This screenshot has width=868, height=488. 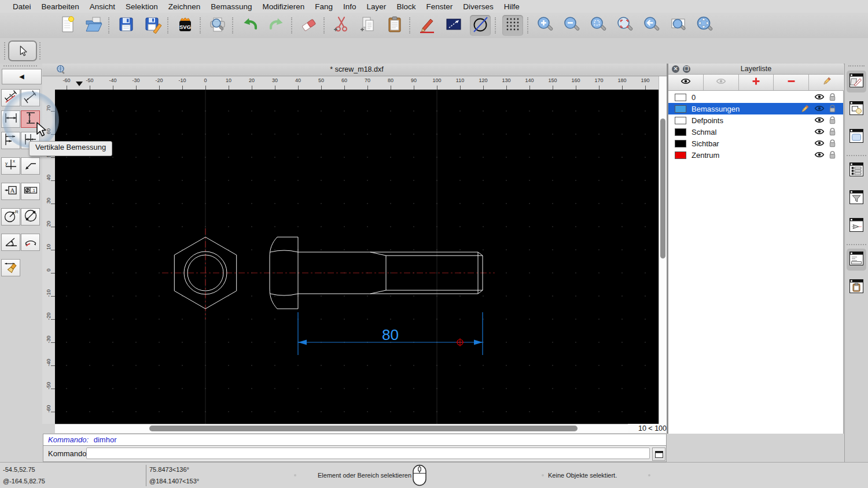 I want to click on menu-zeichnen: Zeichnen, so click(x=185, y=7).